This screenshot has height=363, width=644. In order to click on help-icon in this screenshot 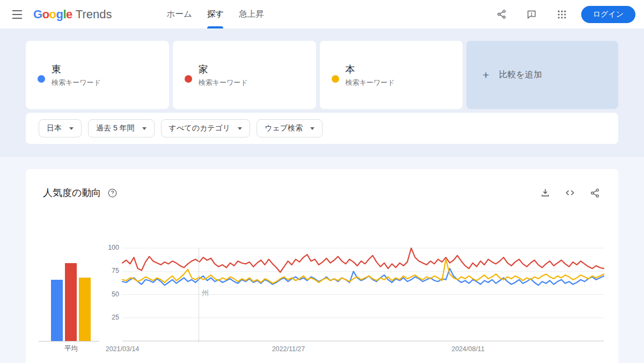, I will do `click(113, 193)`.